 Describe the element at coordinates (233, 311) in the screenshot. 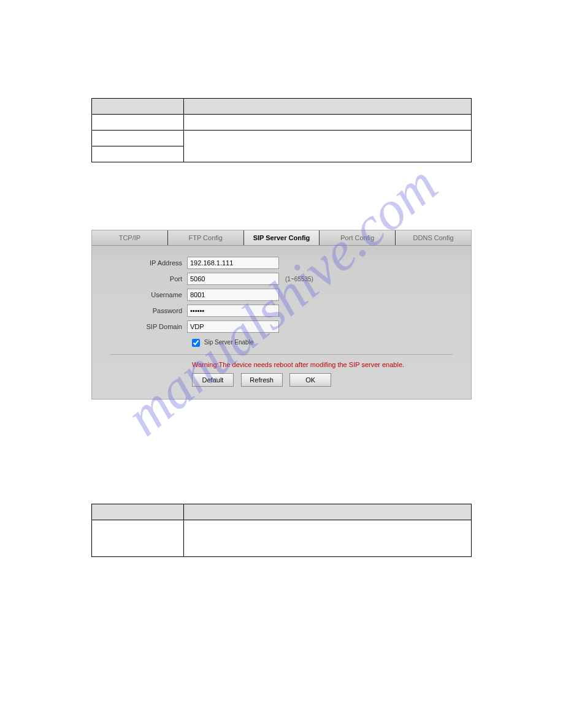

I see `password-input` at that location.